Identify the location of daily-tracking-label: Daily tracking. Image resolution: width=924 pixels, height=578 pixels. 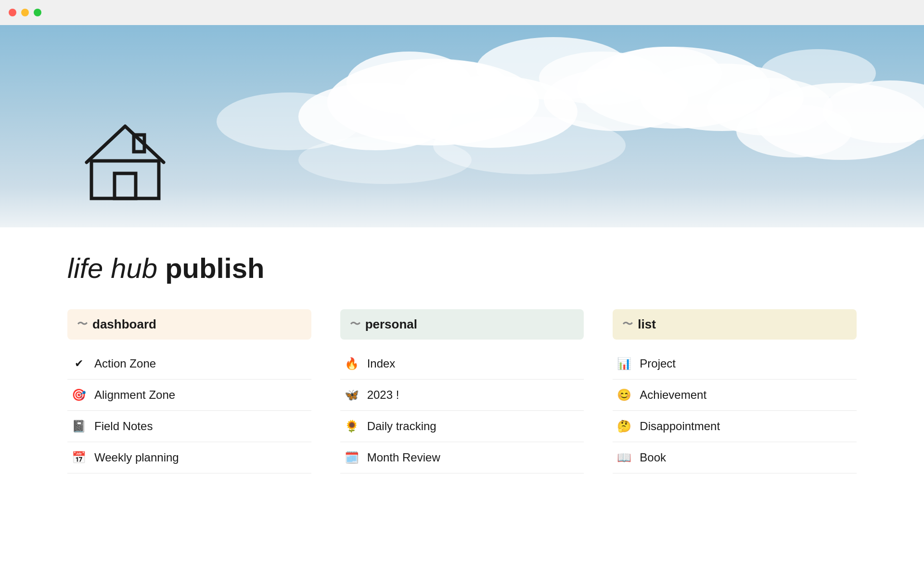
(402, 426).